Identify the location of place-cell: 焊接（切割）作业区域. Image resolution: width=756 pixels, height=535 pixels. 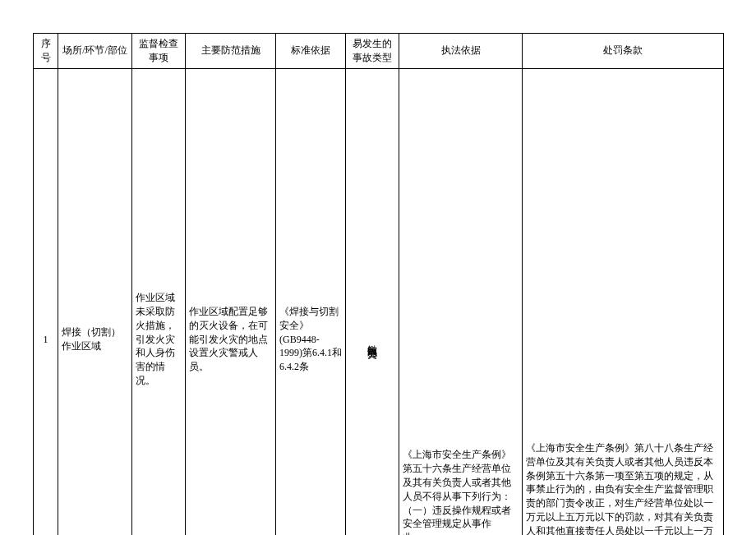
(95, 302).